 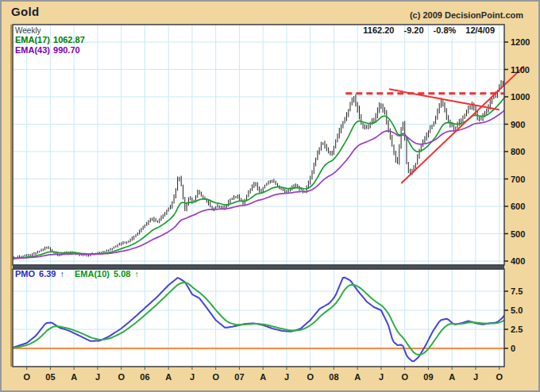 What do you see at coordinates (520, 97) in the screenshot?
I see `price-axis-label: 1000` at bounding box center [520, 97].